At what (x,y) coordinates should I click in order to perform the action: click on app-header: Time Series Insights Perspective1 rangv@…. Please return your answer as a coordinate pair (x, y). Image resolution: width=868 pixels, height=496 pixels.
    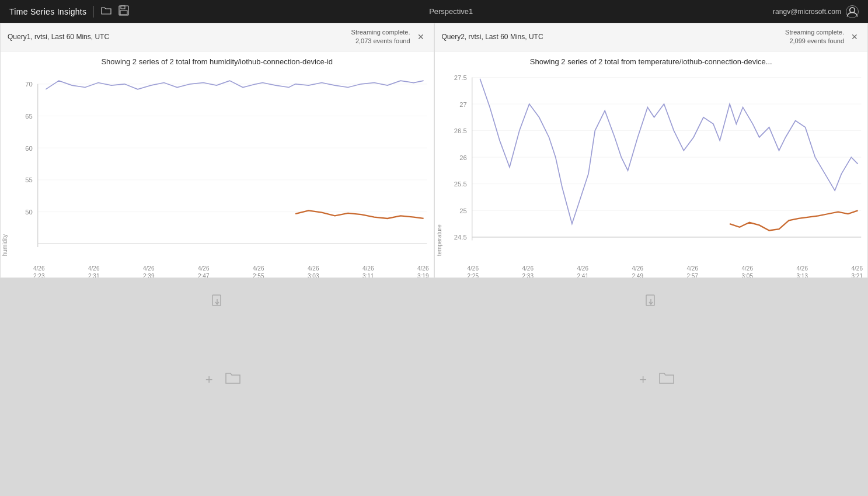
    Looking at the image, I should click on (434, 12).